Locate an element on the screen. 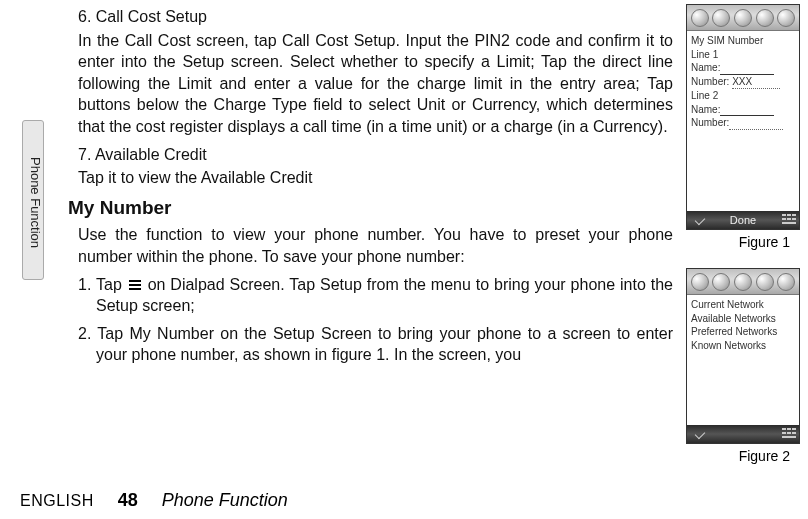 This screenshot has width=808, height=519. footer-chapter: Phone Function is located at coordinates (225, 500).